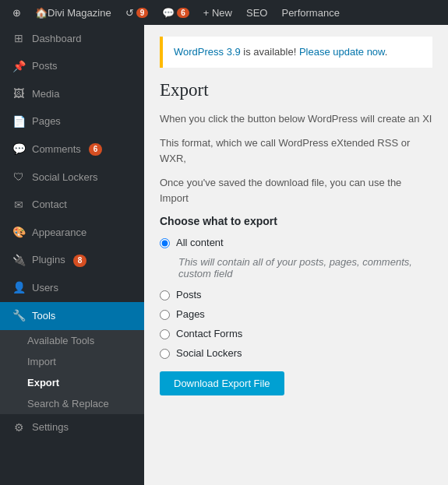 This screenshot has height=485, width=448. What do you see at coordinates (296, 243) in the screenshot?
I see `option-all-content: All content` at bounding box center [296, 243].